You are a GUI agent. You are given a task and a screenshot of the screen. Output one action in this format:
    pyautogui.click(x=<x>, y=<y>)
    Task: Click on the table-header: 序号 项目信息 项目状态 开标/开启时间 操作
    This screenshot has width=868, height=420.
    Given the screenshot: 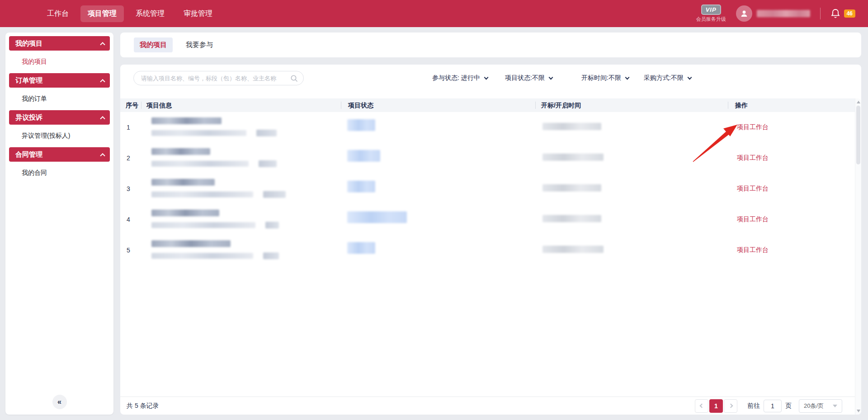 What is the action you would take?
    pyautogui.click(x=487, y=105)
    